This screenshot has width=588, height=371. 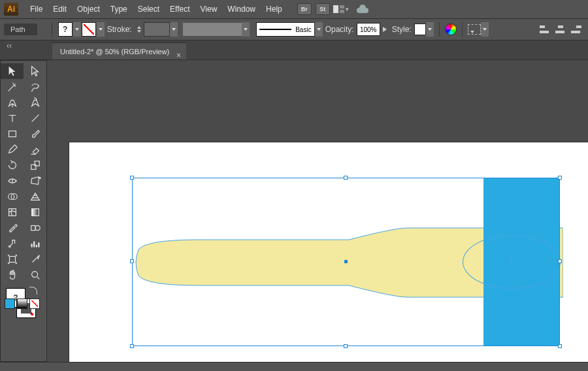 I want to click on shape-builder-tool, so click(x=12, y=197).